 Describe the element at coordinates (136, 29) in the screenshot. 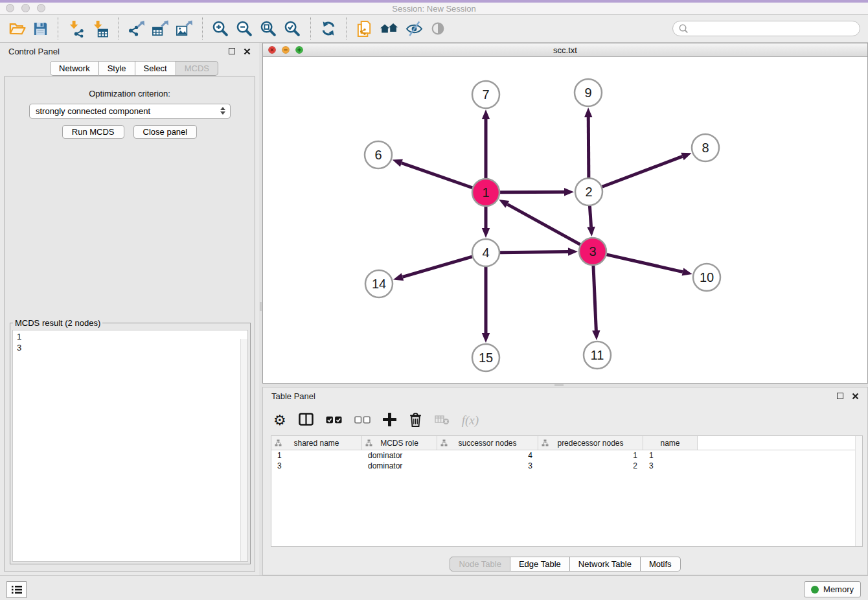

I see `export-network-button` at that location.